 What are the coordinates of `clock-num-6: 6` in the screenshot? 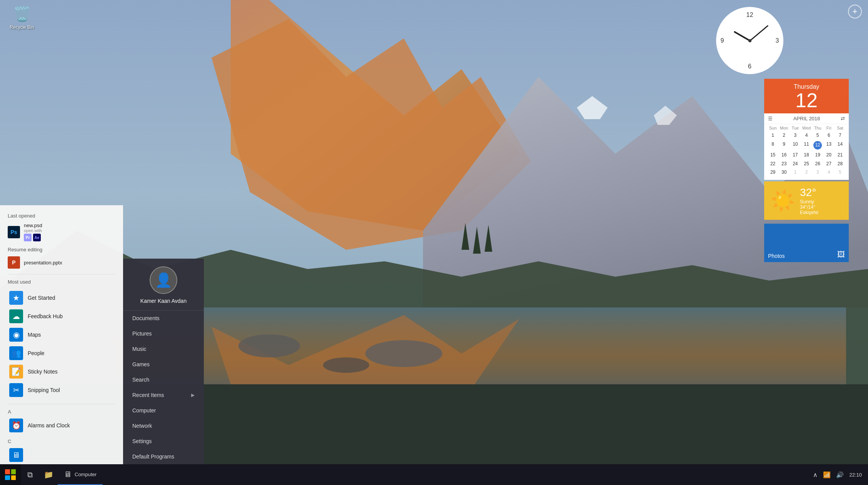 It's located at (750, 66).